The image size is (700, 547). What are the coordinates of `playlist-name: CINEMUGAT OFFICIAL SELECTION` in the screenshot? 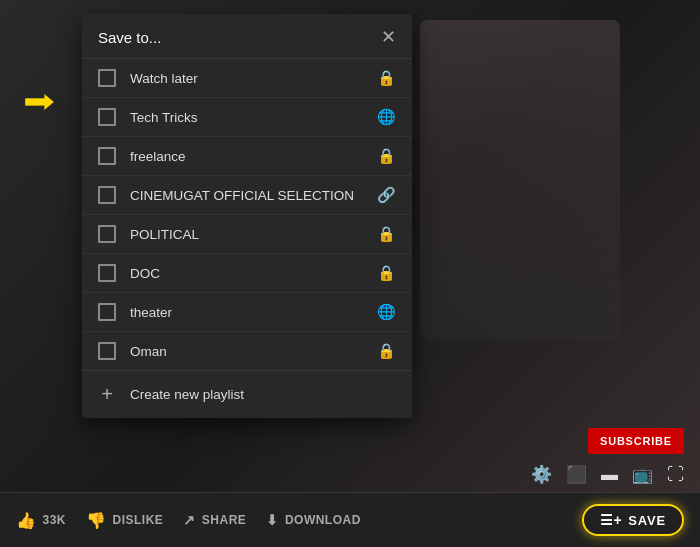 It's located at (246, 196).